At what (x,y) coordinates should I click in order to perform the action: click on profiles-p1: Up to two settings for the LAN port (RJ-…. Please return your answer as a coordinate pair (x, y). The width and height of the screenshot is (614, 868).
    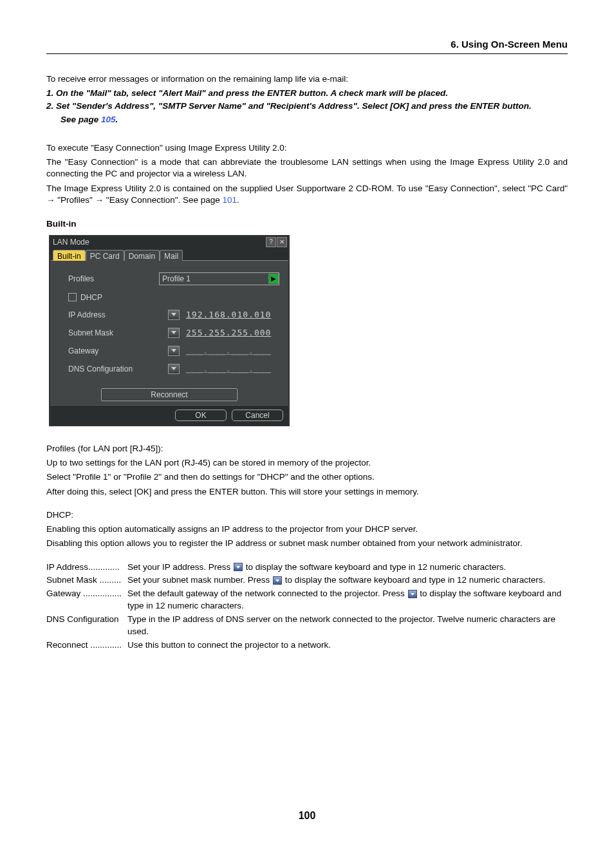
    Looking at the image, I should click on (307, 463).